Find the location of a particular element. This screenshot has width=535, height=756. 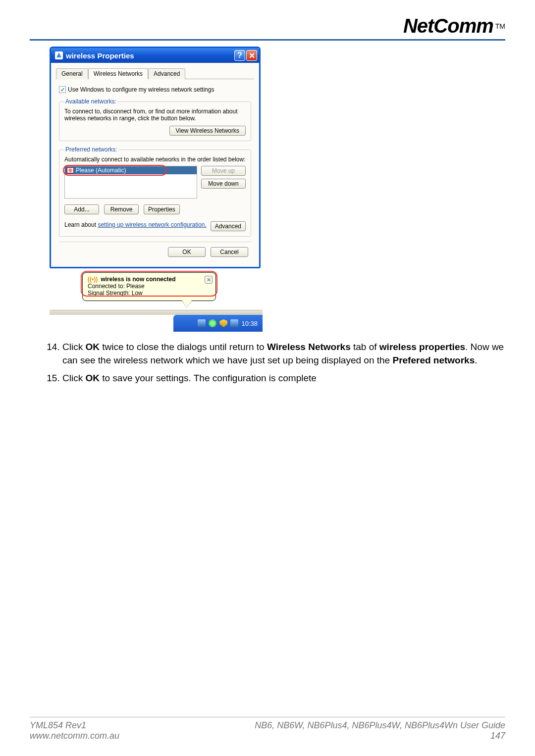

properties-button: Properties is located at coordinates (161, 209).